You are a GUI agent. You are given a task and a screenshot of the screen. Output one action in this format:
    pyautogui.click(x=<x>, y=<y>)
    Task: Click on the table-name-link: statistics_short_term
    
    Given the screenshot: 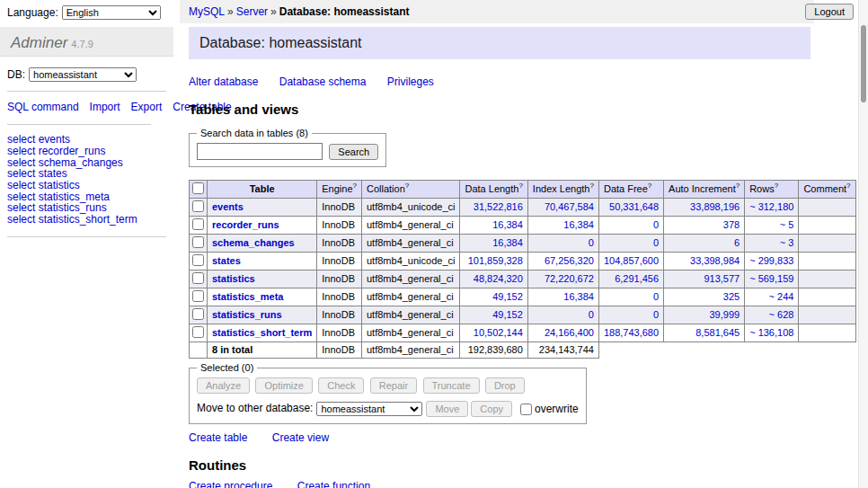 What is the action you would take?
    pyautogui.click(x=262, y=333)
    